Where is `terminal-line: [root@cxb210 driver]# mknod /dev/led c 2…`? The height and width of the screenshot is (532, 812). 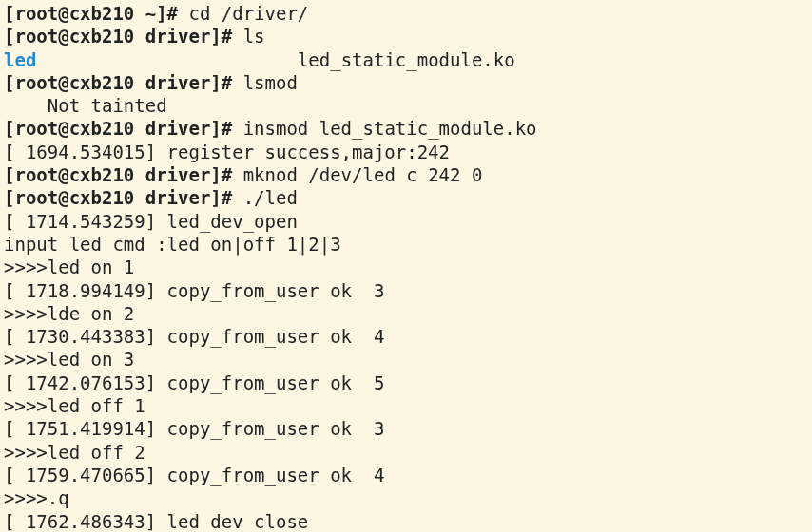
terminal-line: [root@cxb210 driver]# mknod /dev/led c 2… is located at coordinates (406, 175).